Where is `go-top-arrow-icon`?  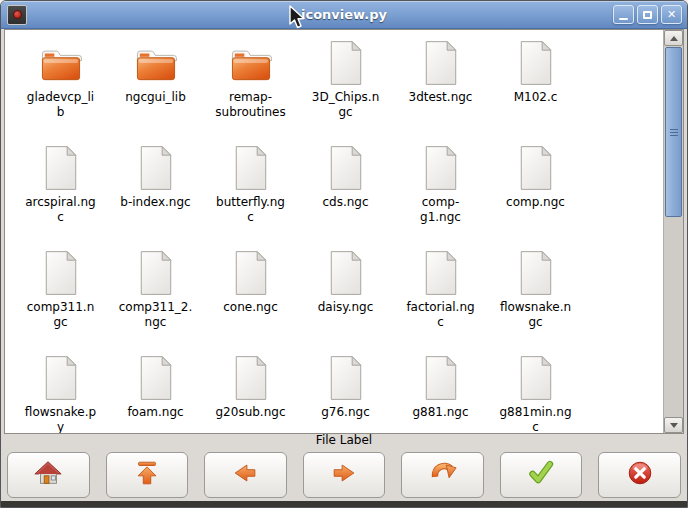
go-top-arrow-icon is located at coordinates (147, 474).